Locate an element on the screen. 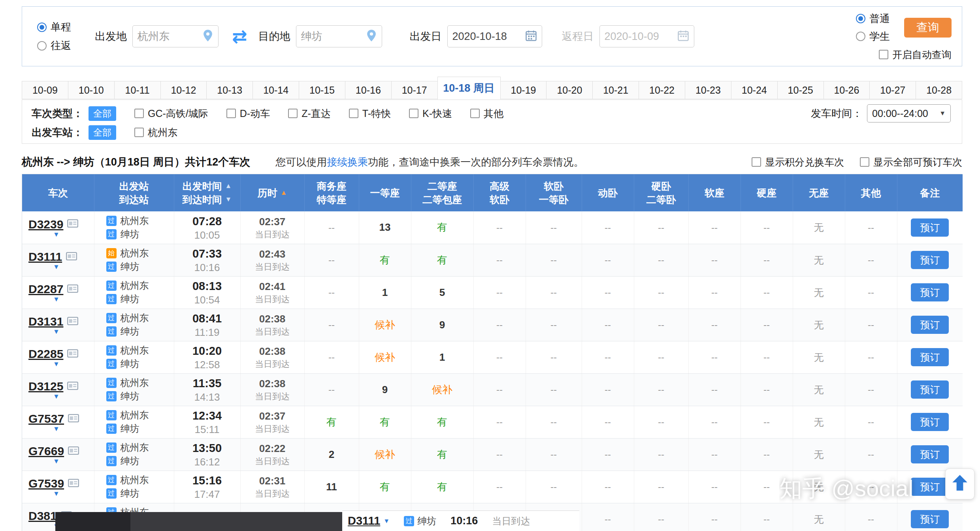  date-tab-10-27: 10-27 is located at coordinates (893, 90).